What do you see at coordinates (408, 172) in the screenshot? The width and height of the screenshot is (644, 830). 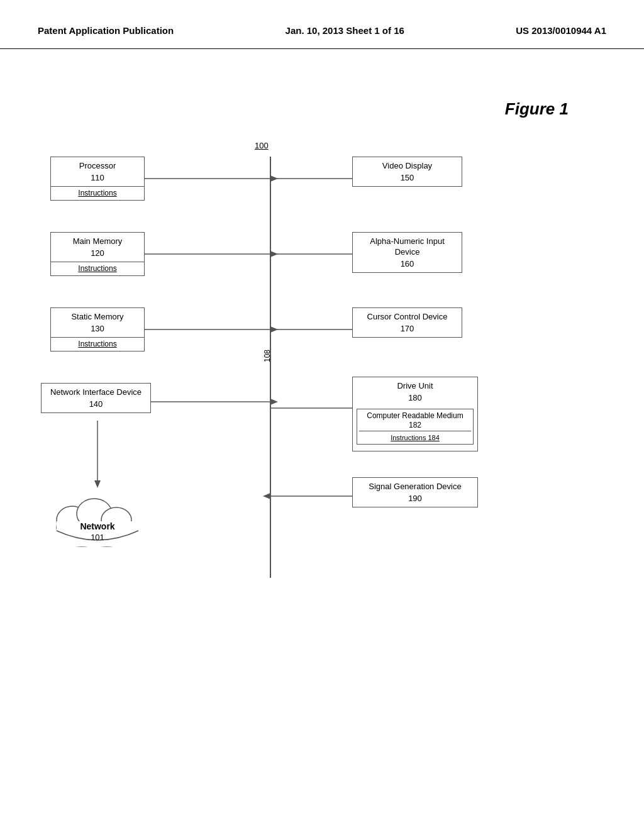 I see `video-display-box: Video Display 150` at bounding box center [408, 172].